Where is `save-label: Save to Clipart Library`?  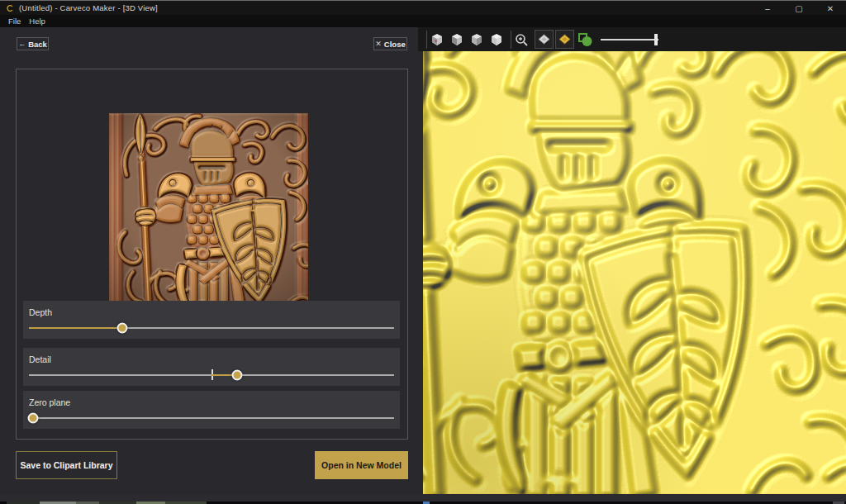 save-label: Save to Clipart Library is located at coordinates (66, 465).